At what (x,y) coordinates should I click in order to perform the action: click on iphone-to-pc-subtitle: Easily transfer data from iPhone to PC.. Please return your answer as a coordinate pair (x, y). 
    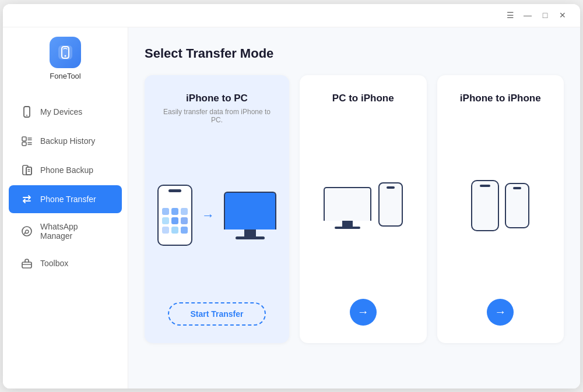
    Looking at the image, I should click on (217, 116).